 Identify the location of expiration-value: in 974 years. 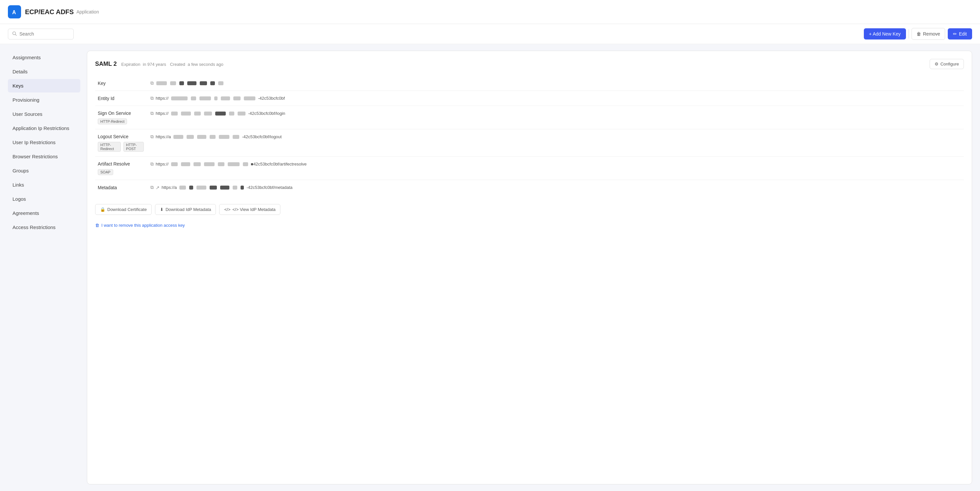
(154, 65).